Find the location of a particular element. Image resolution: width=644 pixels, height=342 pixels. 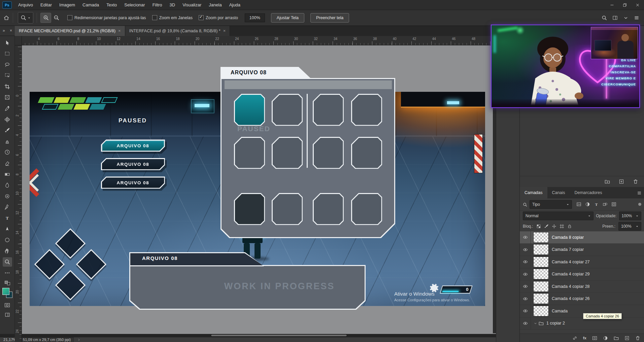

tool-frame is located at coordinates (7, 98).